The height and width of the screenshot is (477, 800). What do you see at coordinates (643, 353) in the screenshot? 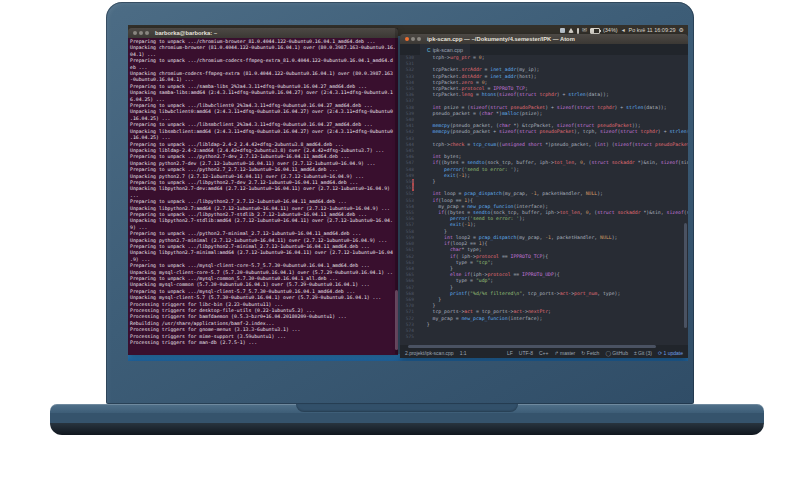
I see `status-item-git-3-: ± Git (3)` at bounding box center [643, 353].